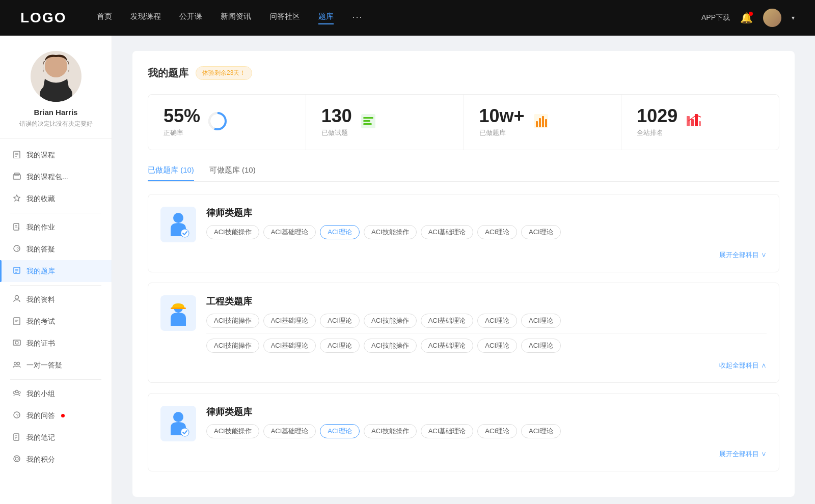 The height and width of the screenshot is (504, 815). I want to click on expand-button-lawyer-1: 展开全部科目 ∨, so click(464, 255).